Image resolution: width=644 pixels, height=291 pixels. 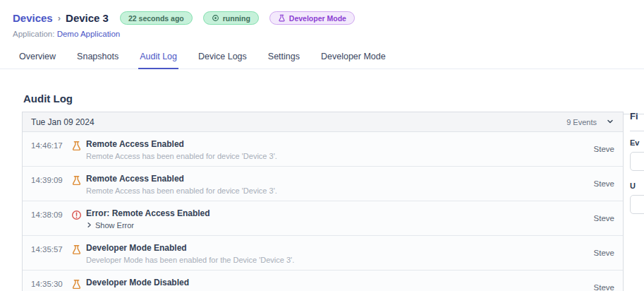 What do you see at coordinates (329, 18) in the screenshot?
I see `breadcrumb: Devices › Device 3 22 seconds ago runnin…` at bounding box center [329, 18].